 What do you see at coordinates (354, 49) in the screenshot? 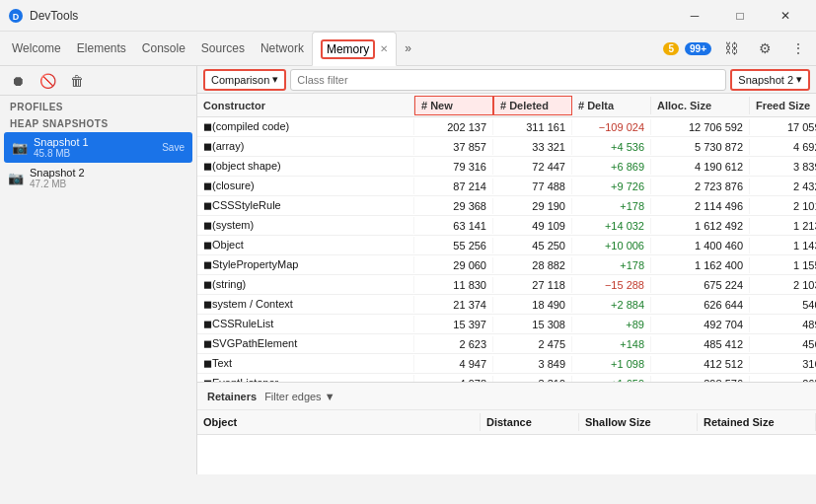
I see `tab-memory: Memory ✕` at bounding box center [354, 49].